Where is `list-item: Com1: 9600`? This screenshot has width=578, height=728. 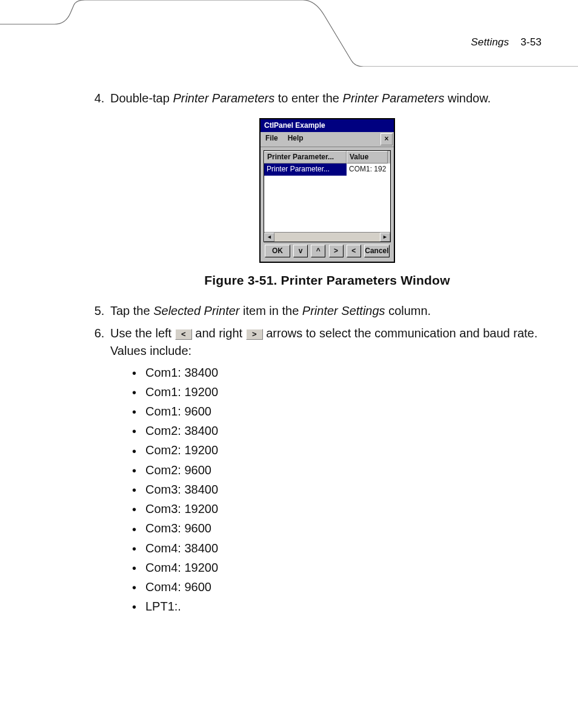
list-item: Com1: 9600 is located at coordinates (338, 412).